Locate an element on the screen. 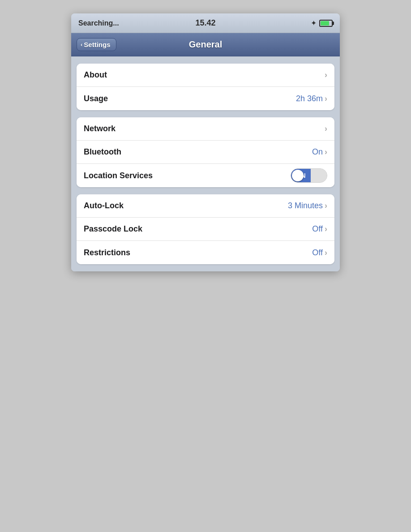  passcode-chevron-icon: › is located at coordinates (326, 229).